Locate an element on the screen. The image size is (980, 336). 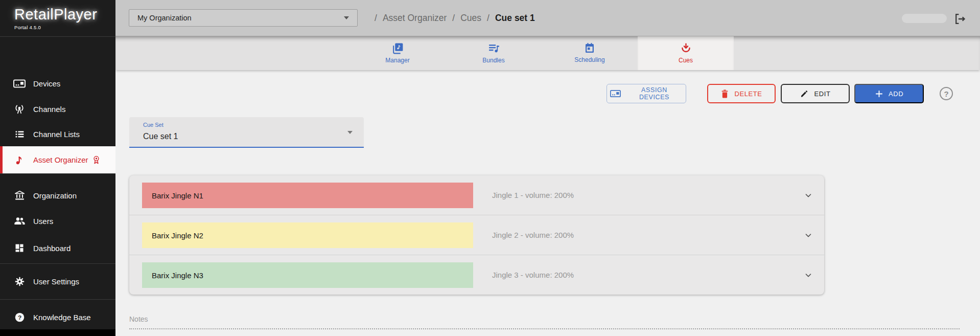
cue-color-tag: Barix Jingle N3 is located at coordinates (308, 275).